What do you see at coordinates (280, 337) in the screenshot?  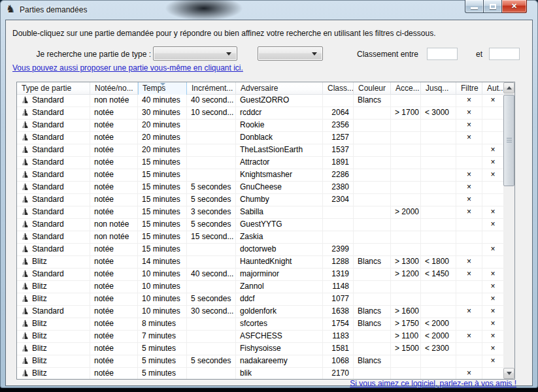 I see `cell-adv: ASFCHESS` at bounding box center [280, 337].